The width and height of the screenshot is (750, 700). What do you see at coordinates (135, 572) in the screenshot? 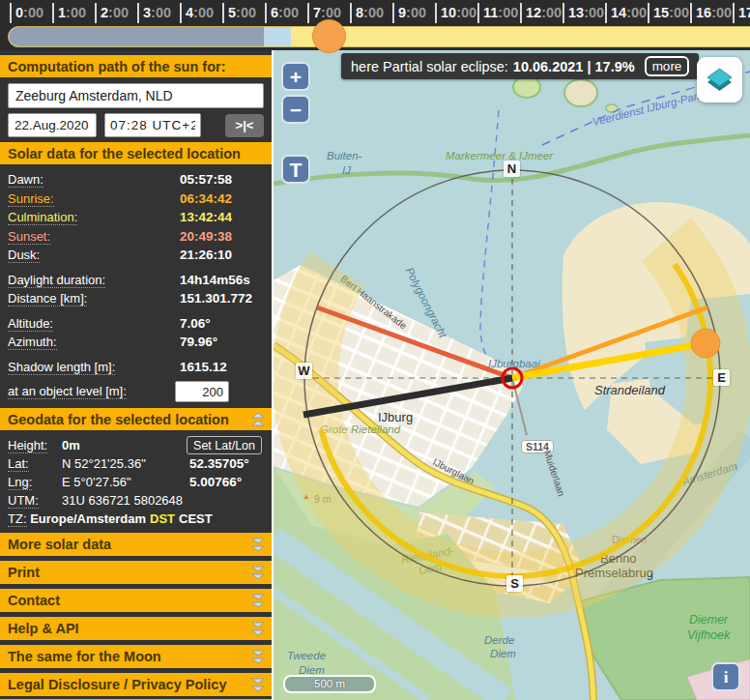
I see `accordion-item: Print` at bounding box center [135, 572].